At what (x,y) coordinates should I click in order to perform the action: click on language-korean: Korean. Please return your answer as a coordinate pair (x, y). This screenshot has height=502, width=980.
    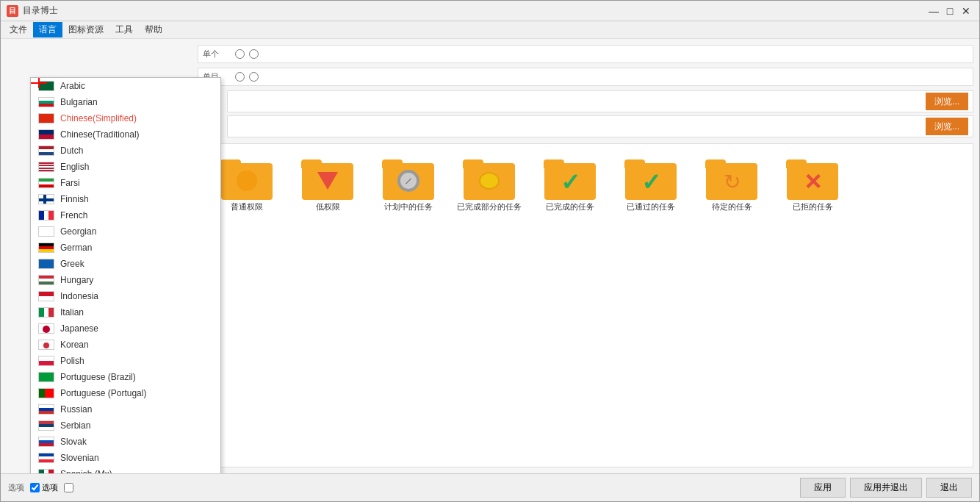
    Looking at the image, I should click on (126, 345).